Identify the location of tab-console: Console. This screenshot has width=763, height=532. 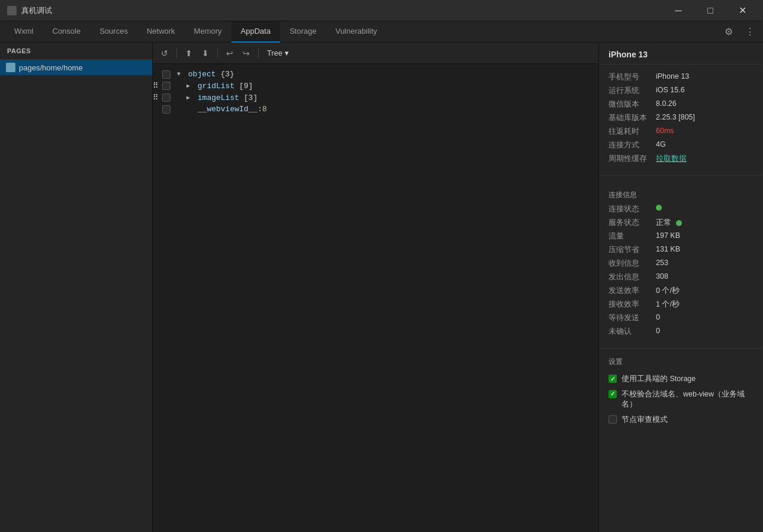
(67, 32).